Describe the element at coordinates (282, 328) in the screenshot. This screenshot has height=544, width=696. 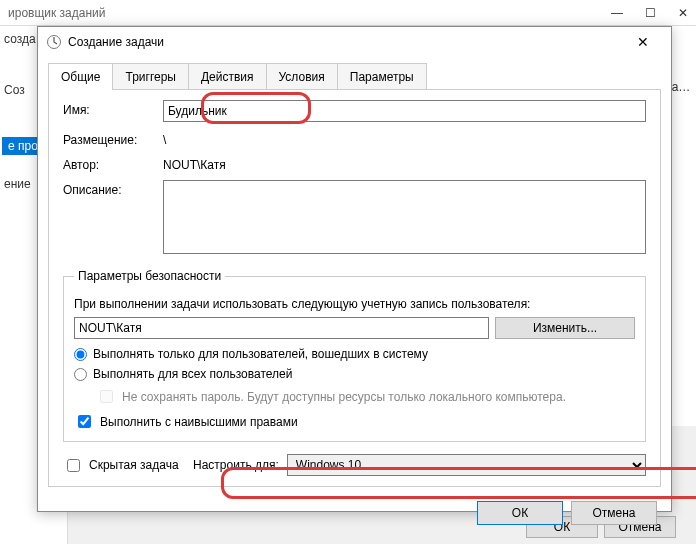
I see `account-field` at that location.